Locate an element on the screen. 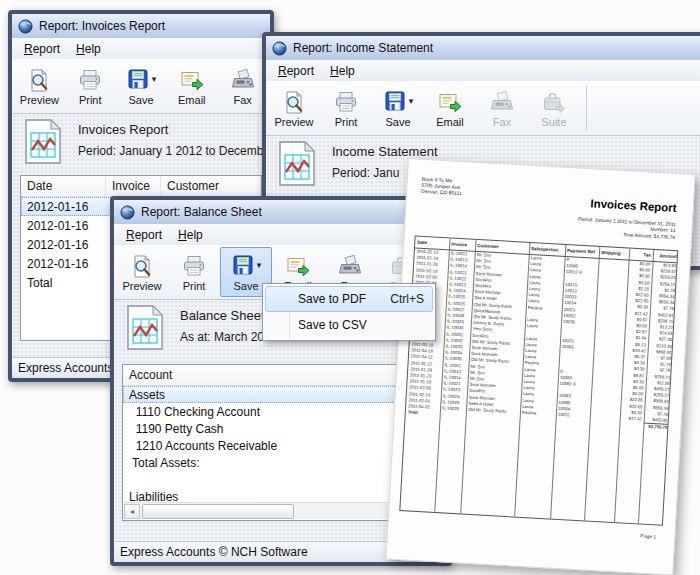 Image resolution: width=700 pixels, height=575 pixels. paper-table-rows: 2011-01-12IL-10011Mr. SoxLauraP$0.00$13.… is located at coordinates (542, 340).